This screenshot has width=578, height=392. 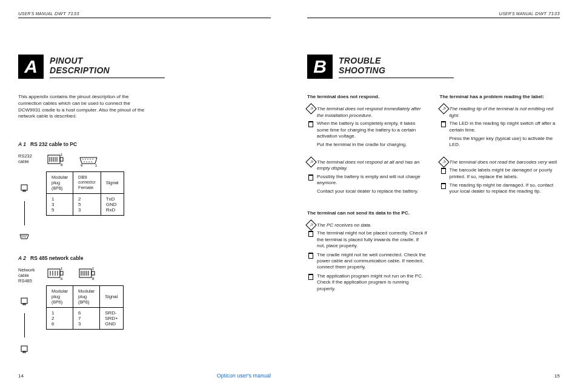 What do you see at coordinates (500, 162) in the screenshot?
I see `ts-question: The terminal does not read the barcodes …` at bounding box center [500, 162].